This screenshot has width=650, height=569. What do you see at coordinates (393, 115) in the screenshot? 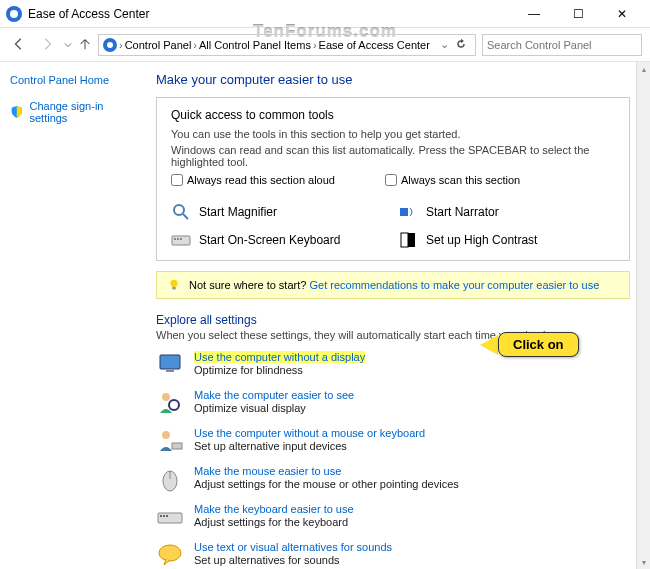
I see `quick-title: Quick access to common tools` at bounding box center [393, 115].